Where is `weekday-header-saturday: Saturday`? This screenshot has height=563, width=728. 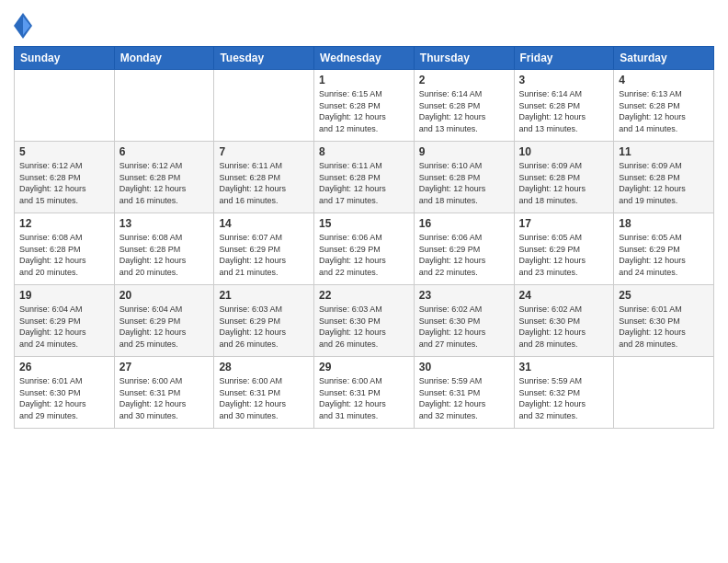
weekday-header-saturday: Saturday is located at coordinates (664, 59).